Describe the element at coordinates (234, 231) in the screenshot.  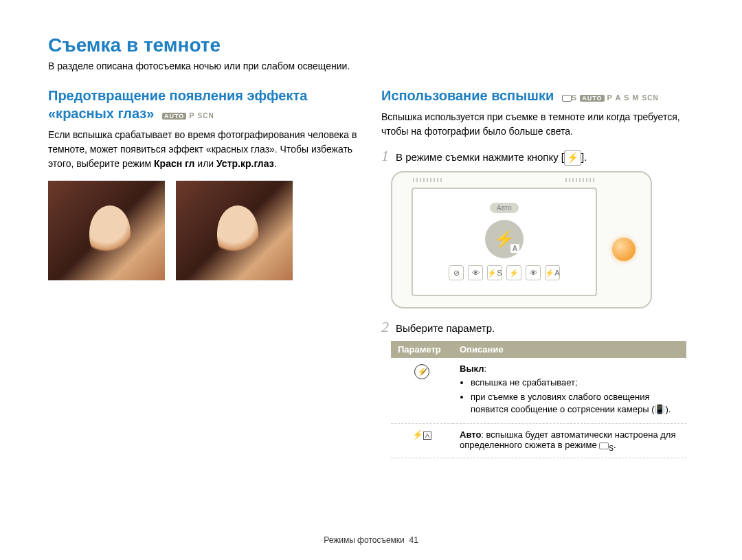
I see `photo-redeye-after` at that location.